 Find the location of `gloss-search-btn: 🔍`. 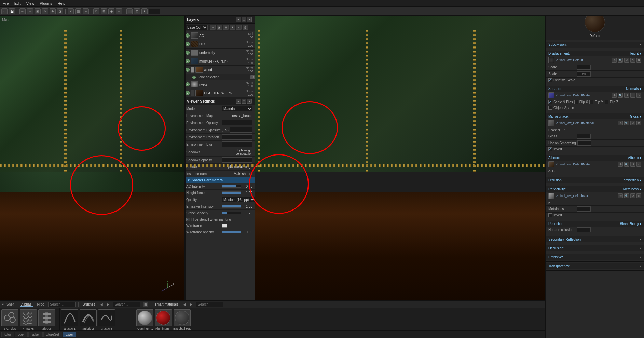

gloss-search-btn: 🔍 is located at coordinates (627, 123).